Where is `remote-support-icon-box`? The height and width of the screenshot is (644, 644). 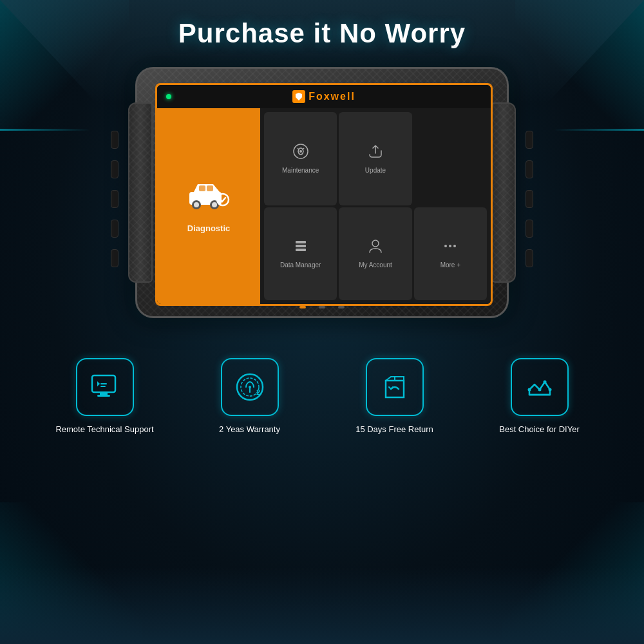
remote-support-icon-box is located at coordinates (105, 387).